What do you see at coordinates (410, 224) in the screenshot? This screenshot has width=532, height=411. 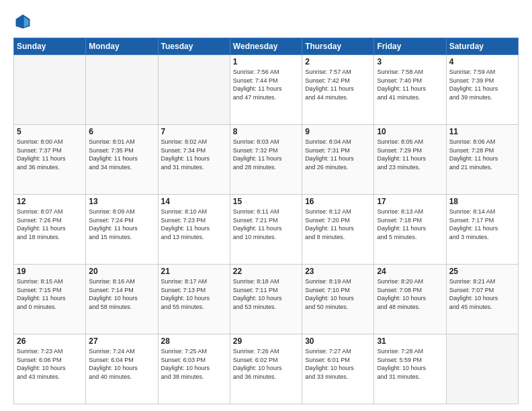 I see `day-info: Sunrise: 8:13 AM Sunset: 7:18 PM Dayligh…` at bounding box center [410, 224].